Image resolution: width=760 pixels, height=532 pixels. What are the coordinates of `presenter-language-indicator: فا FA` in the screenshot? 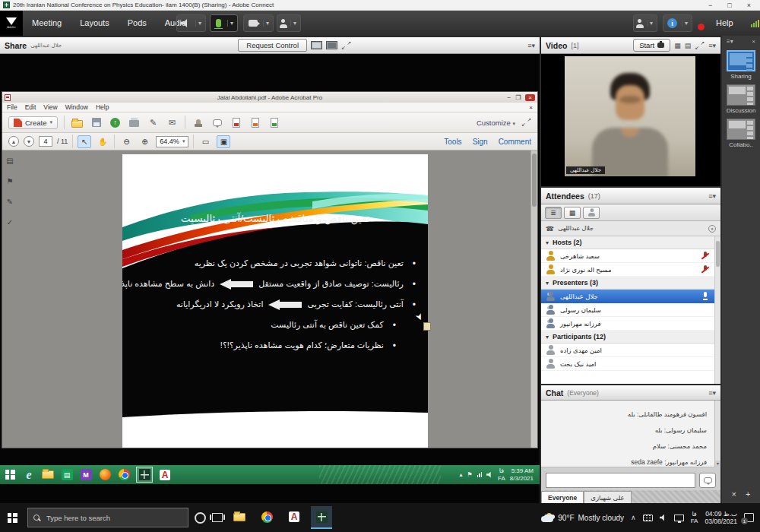 It's located at (502, 475).